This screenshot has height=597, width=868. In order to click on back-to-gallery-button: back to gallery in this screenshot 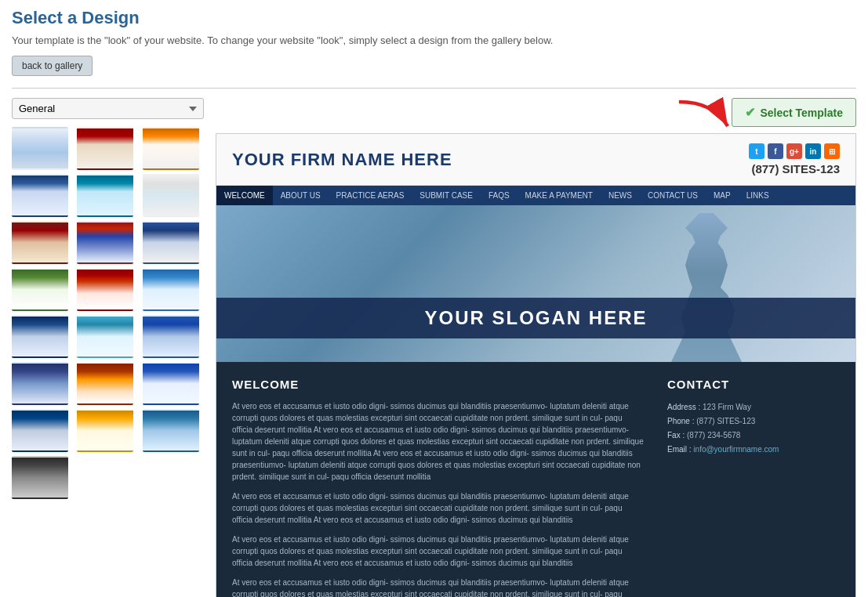, I will do `click(52, 66)`.